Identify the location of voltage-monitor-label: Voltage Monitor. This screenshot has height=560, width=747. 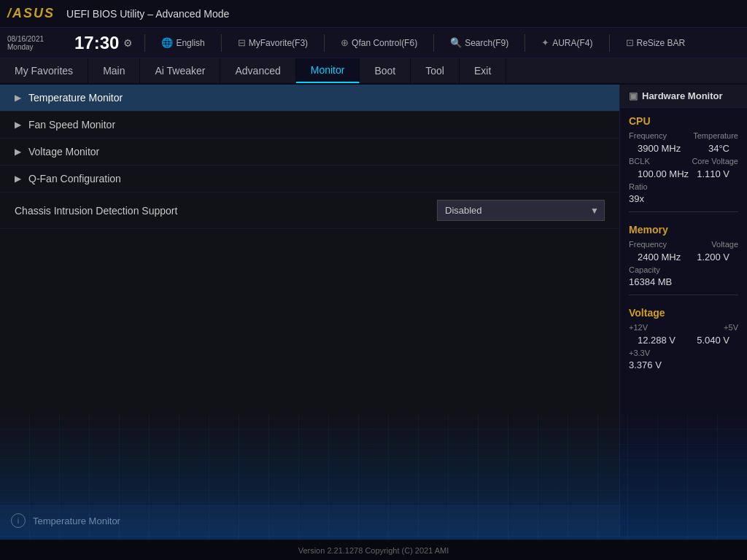
(64, 152).